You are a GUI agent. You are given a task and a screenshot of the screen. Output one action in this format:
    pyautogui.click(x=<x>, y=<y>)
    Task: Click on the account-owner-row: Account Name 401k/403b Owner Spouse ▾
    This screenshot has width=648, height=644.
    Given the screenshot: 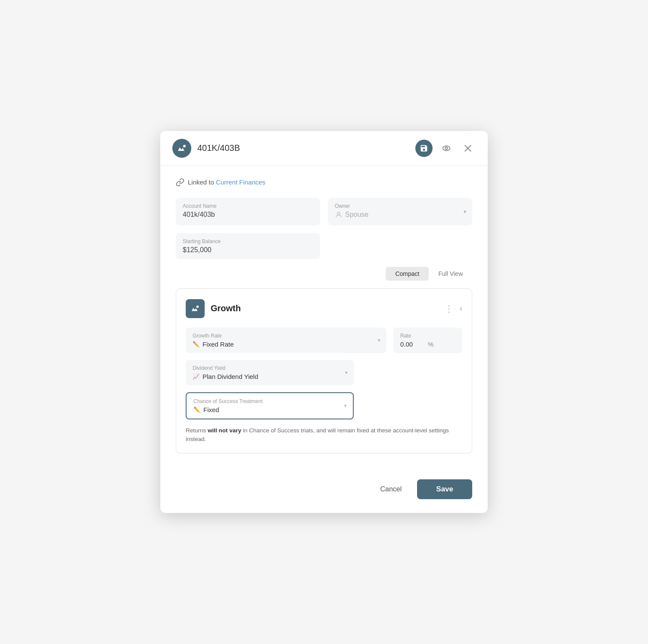 What is the action you would take?
    pyautogui.click(x=324, y=212)
    